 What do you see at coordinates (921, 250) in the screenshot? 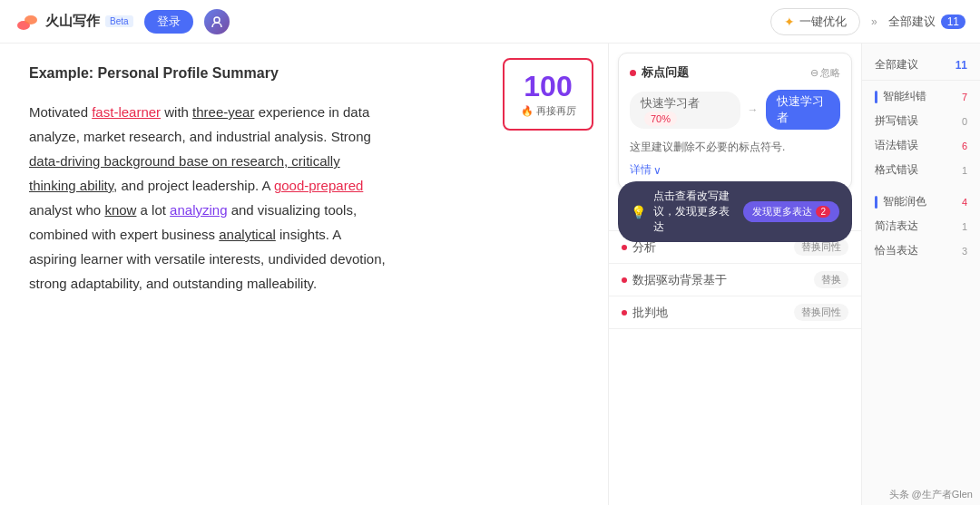
I see `right-item-6: 恰当表达 3` at bounding box center [921, 250].